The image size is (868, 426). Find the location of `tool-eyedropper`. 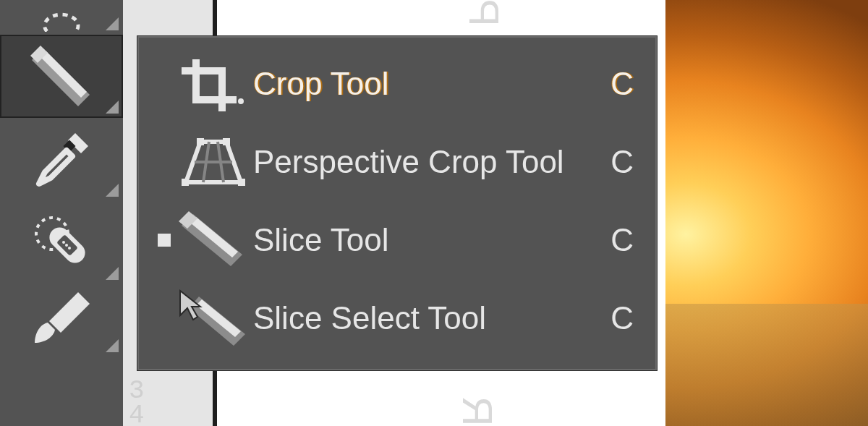

tool-eyedropper is located at coordinates (61, 159).